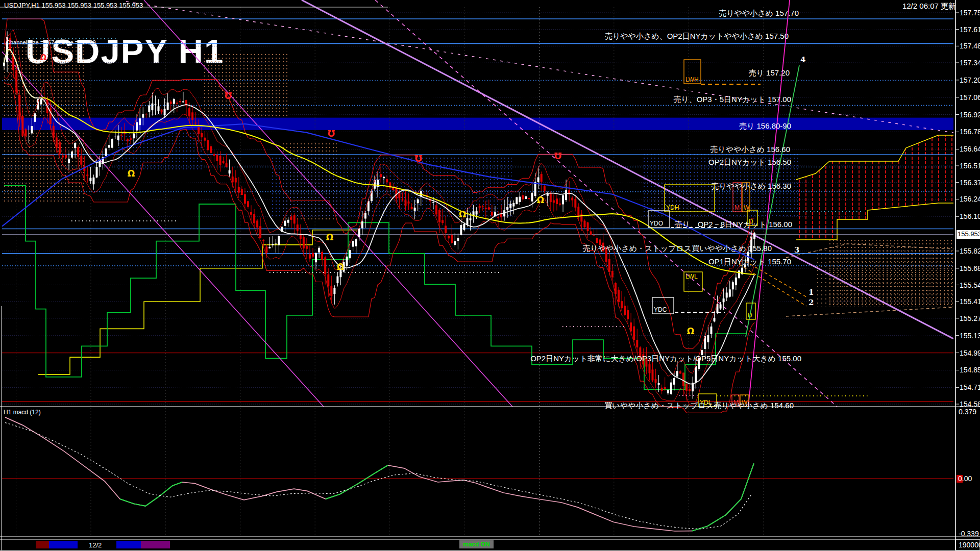 The height and width of the screenshot is (551, 980). What do you see at coordinates (970, 183) in the screenshot?
I see `y-axis-label: 156.375` at bounding box center [970, 183].